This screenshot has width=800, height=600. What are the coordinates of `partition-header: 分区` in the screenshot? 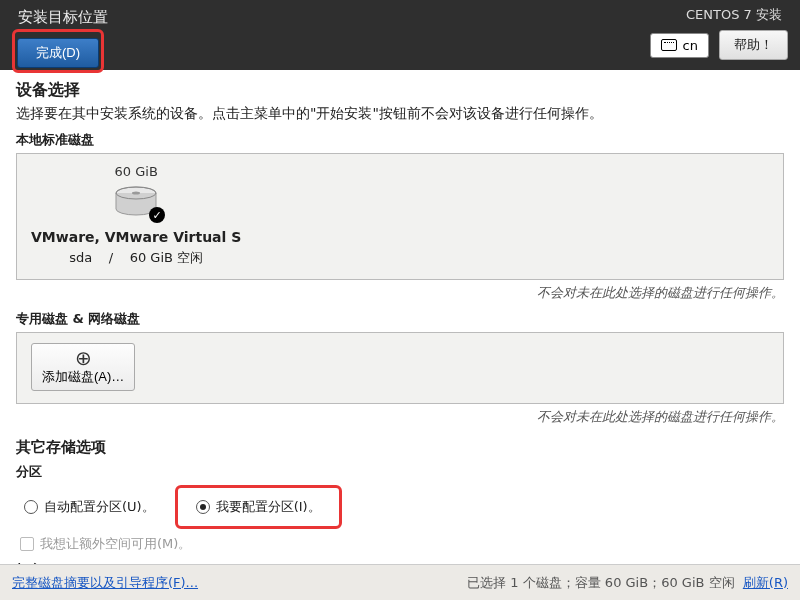 It's located at (400, 472).